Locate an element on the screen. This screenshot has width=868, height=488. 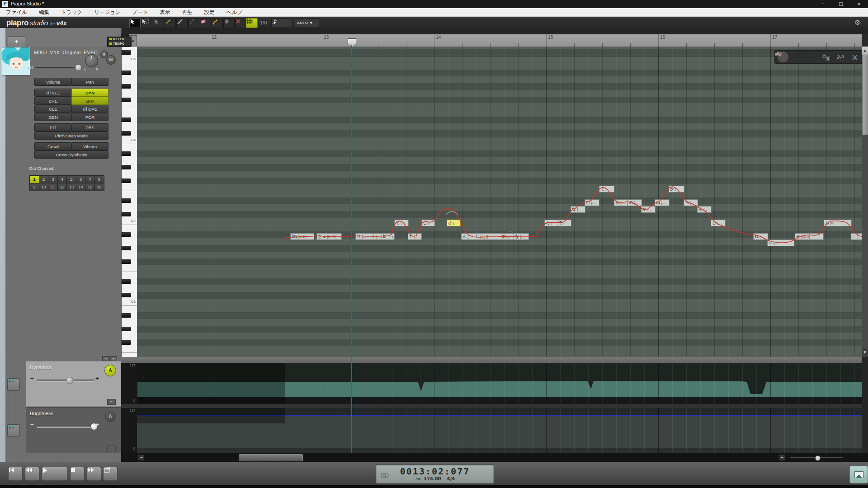
tool-delete-button is located at coordinates (241, 23).